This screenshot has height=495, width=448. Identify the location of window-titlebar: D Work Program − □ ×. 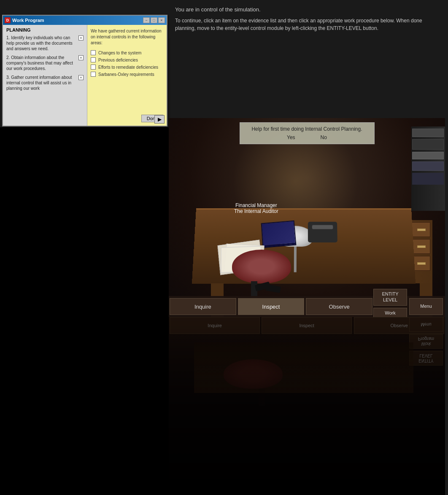
(85, 20).